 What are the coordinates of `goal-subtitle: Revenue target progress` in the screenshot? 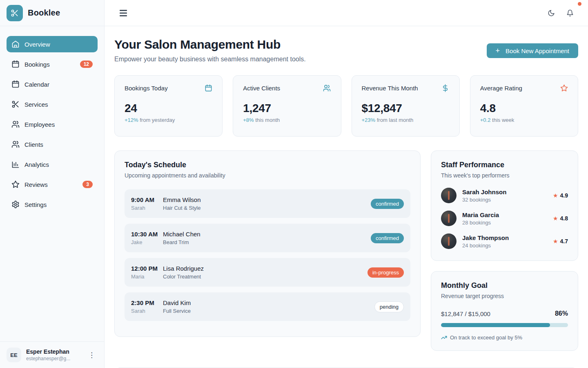 It's located at (505, 296).